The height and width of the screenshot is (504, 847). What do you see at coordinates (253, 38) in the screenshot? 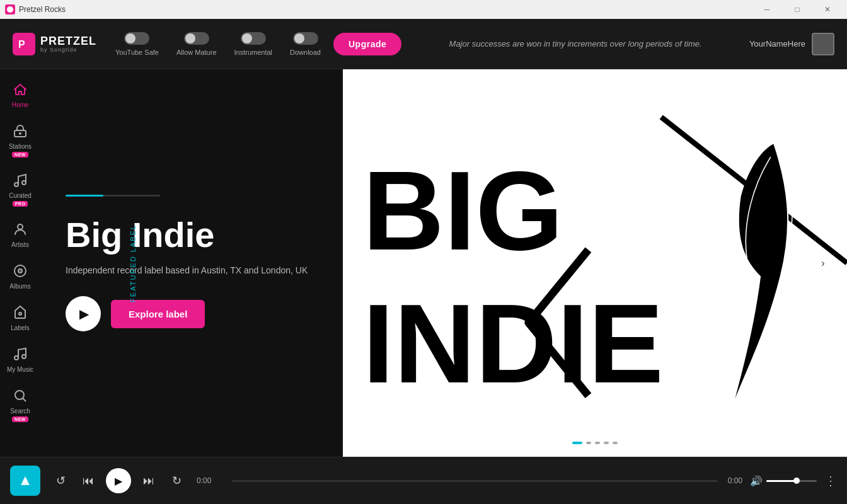
I see `toggle-switch-instrumental` at bounding box center [253, 38].